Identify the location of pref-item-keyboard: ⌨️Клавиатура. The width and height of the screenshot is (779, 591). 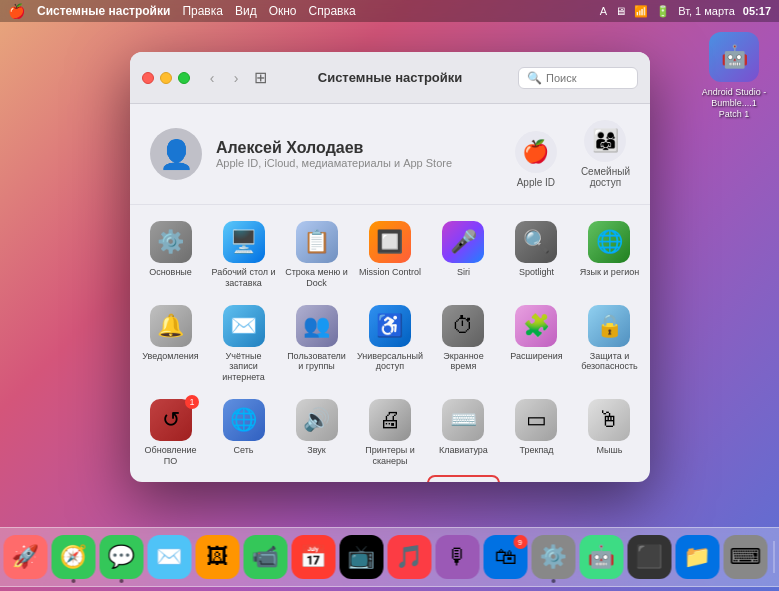
(464, 433).